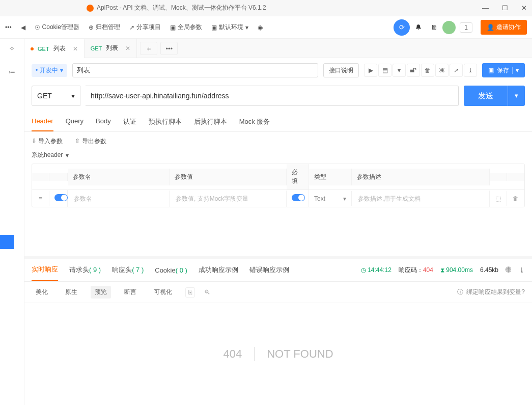 The image size is (532, 405). Describe the element at coordinates (466, 28) in the screenshot. I see `team-count-badge: 1` at that location.